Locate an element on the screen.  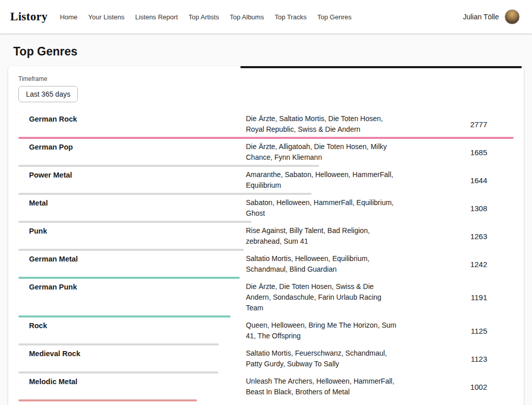
app-logo: Listory is located at coordinates (29, 17).